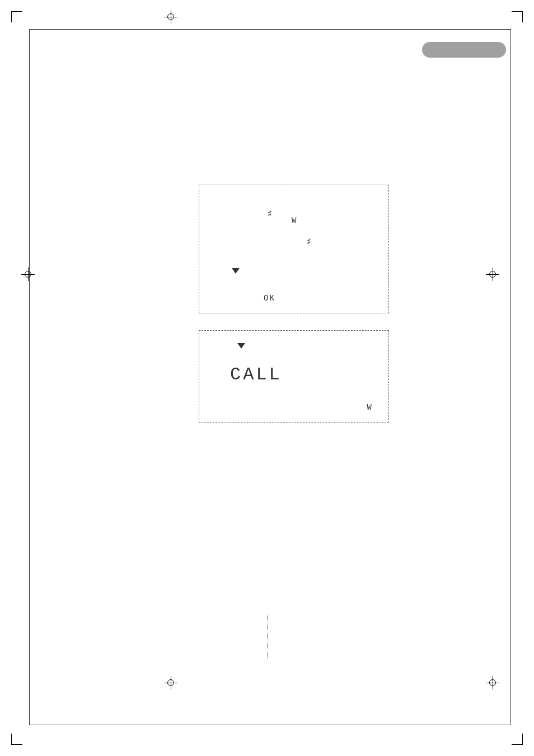  Describe the element at coordinates (28, 274) in the screenshot. I see `crosshair-left-mid` at that location.